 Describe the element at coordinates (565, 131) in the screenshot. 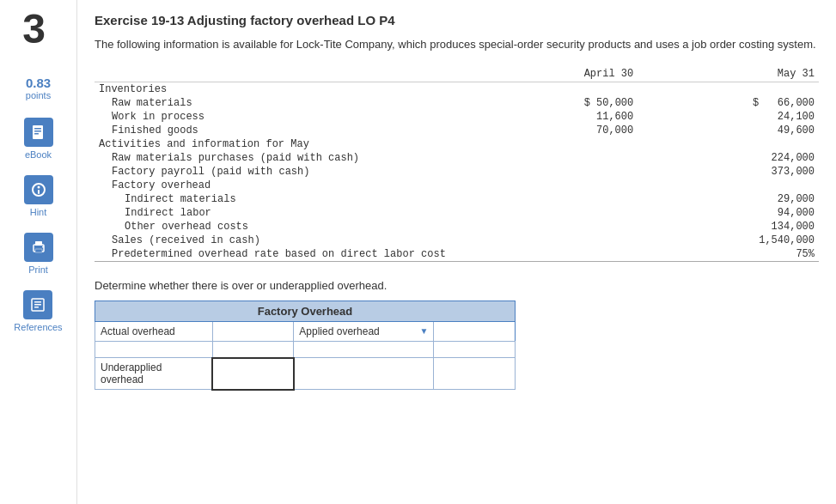

I see `row-april: 70,000` at that location.